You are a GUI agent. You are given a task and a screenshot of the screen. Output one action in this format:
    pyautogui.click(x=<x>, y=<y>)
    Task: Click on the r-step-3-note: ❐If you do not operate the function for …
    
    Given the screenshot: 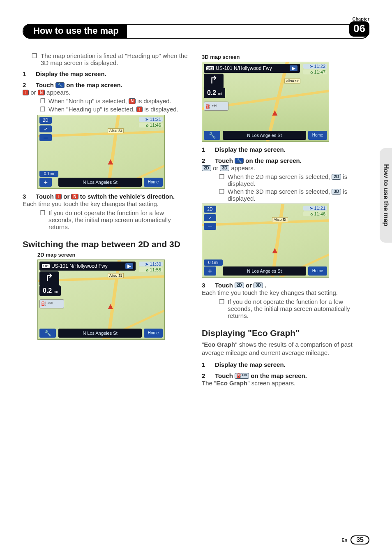 What is the action you would take?
    pyautogui.click(x=286, y=308)
    